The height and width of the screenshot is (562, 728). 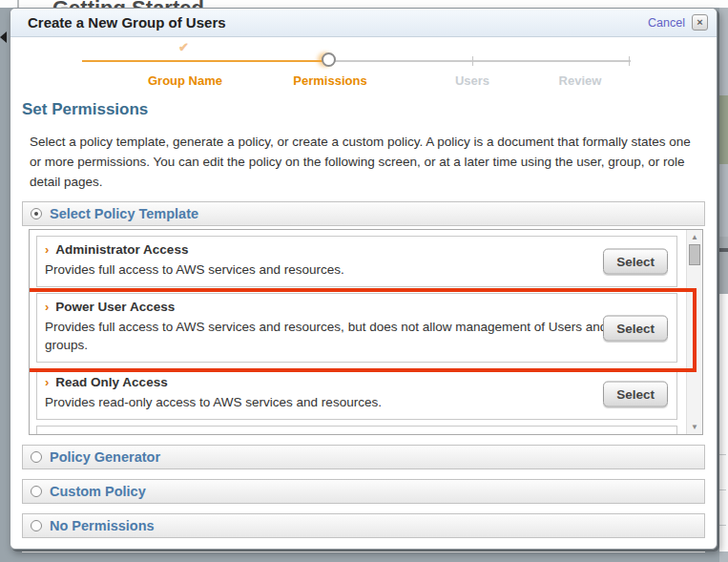 What do you see at coordinates (36, 214) in the screenshot?
I see `radio-select-policy-template` at bounding box center [36, 214].